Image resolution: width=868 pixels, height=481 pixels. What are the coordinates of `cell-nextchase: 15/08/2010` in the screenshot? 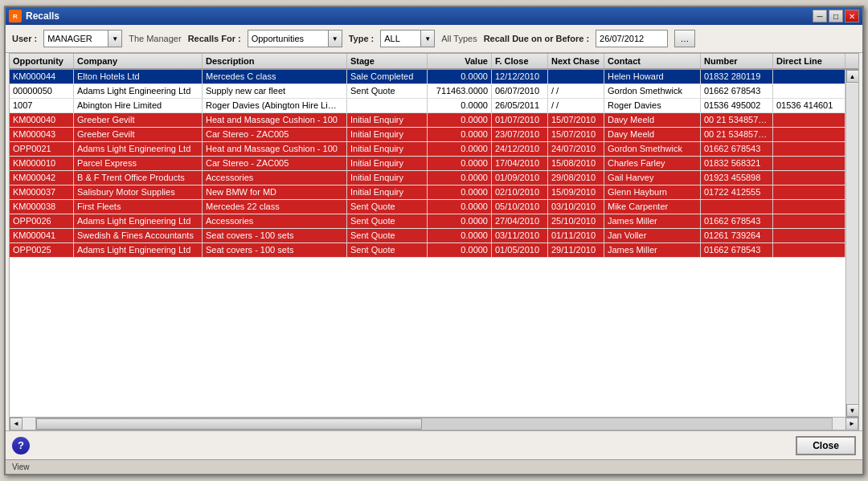 It's located at (576, 164).